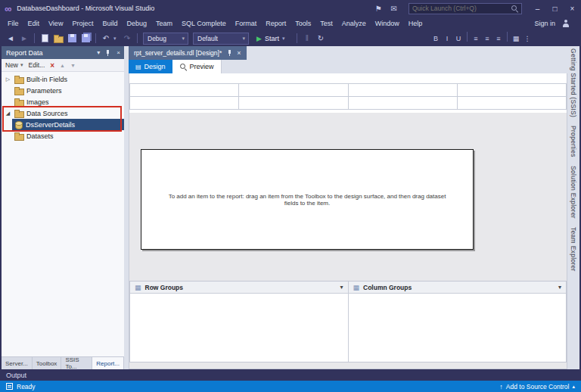 The image size is (581, 392). I want to click on preview-tab-label: Preview, so click(202, 67).